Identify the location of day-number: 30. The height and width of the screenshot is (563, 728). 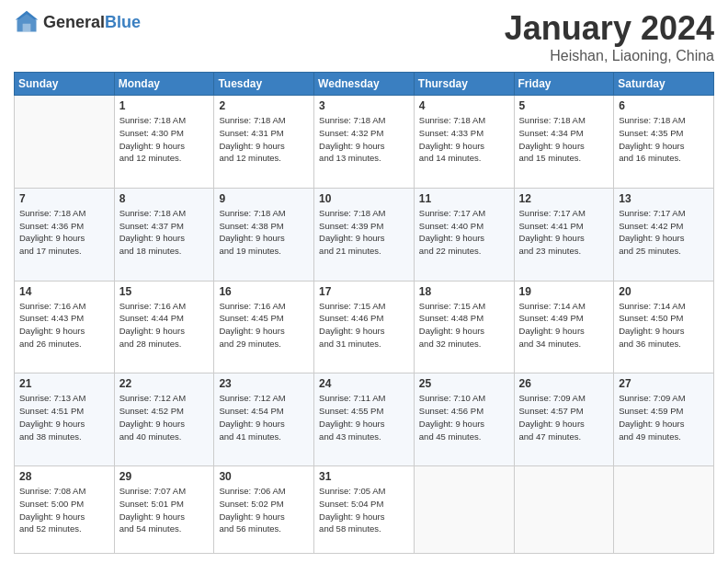
(264, 477).